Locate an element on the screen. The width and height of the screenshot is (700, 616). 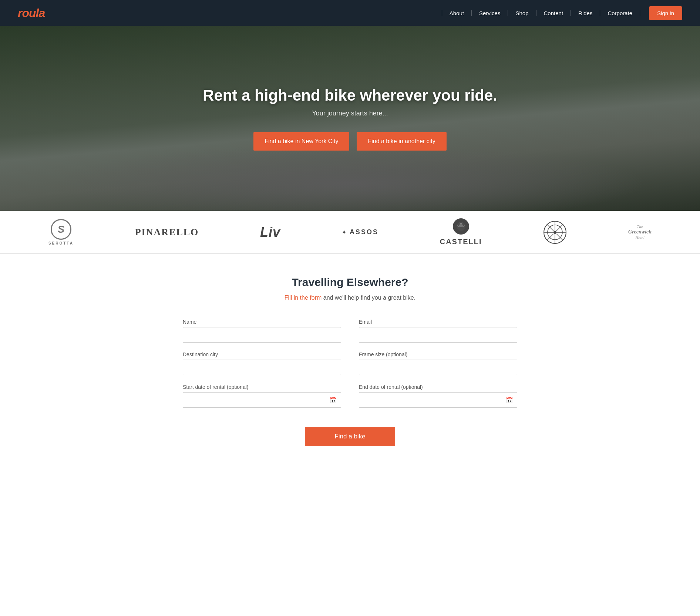
end-date-field: End date of rental (optional) 📅 is located at coordinates (438, 396).